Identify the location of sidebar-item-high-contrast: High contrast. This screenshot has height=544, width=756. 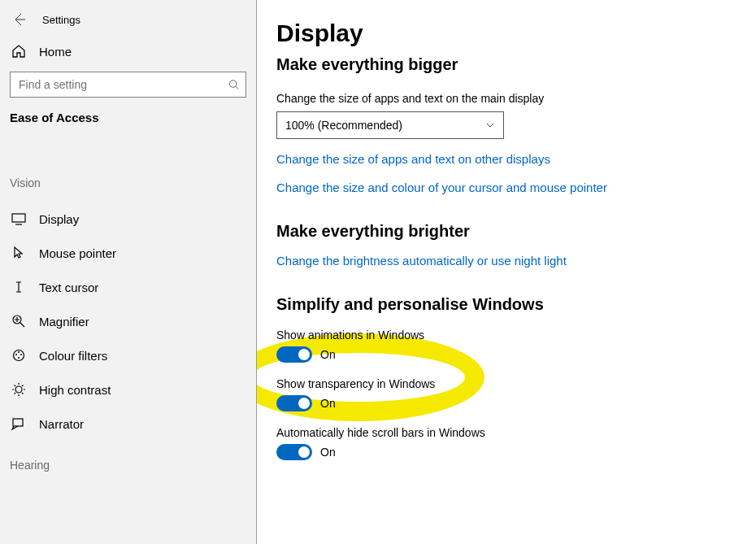
(128, 390).